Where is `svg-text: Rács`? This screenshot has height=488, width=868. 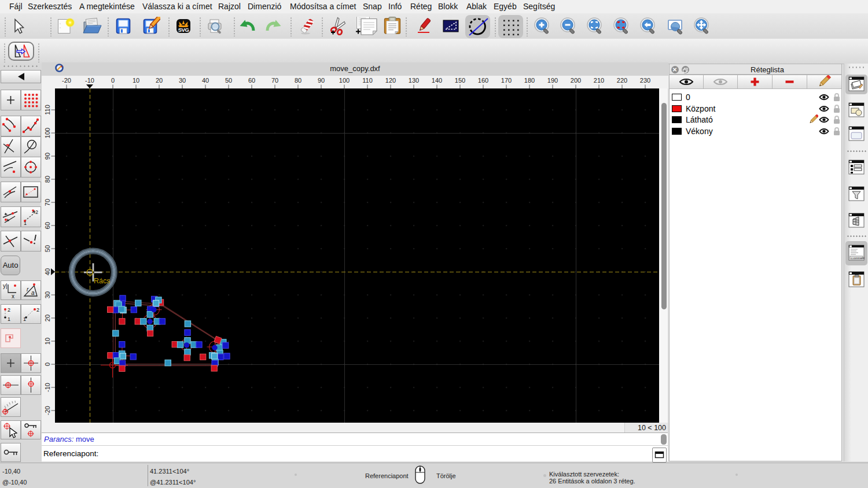
svg-text: Rács is located at coordinates (102, 281).